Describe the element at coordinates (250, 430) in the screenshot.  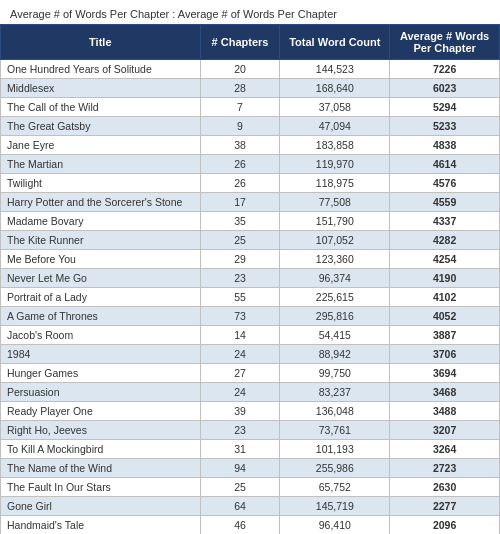
I see `table-row: Right Ho, Jeeves2373,7613207` at that location.